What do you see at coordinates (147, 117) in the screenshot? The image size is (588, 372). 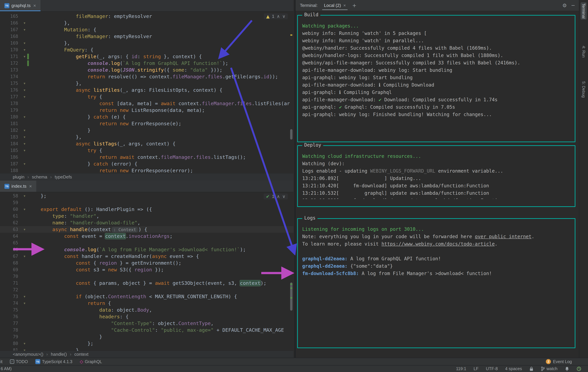 I see `code-line-180: 180▾ } catch (e) {` at bounding box center [147, 117].